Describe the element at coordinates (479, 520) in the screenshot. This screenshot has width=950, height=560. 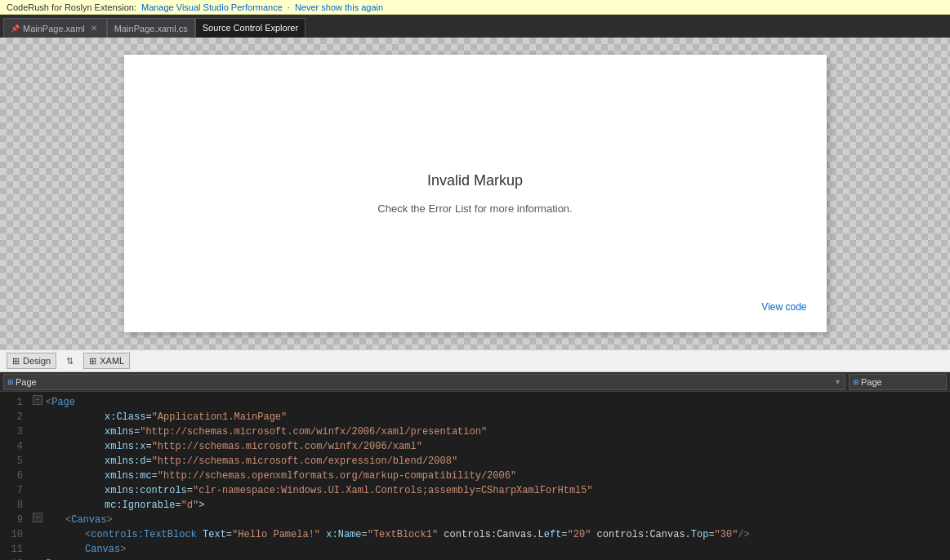
I see `code-line: 9−<Canvas>` at that location.